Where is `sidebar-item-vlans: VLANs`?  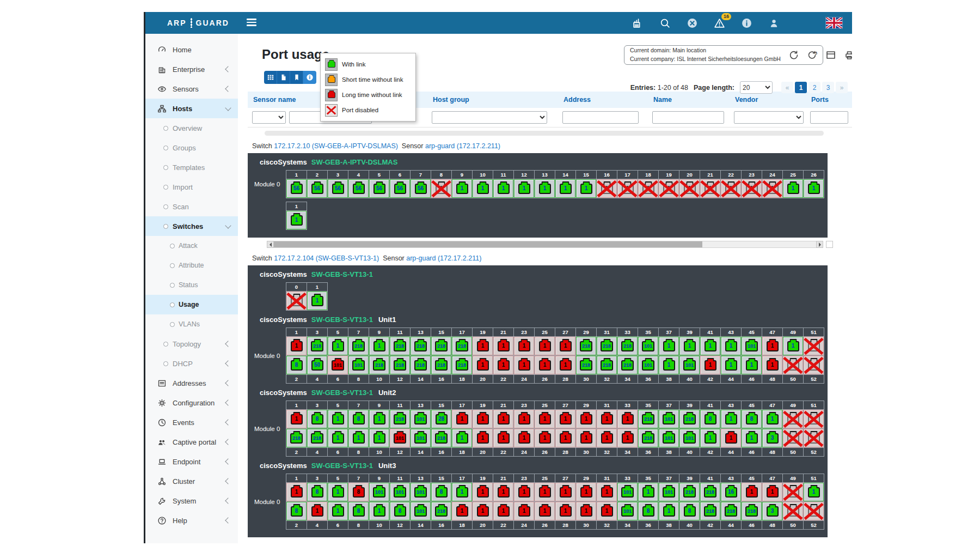 sidebar-item-vlans: VLANs is located at coordinates (192, 324).